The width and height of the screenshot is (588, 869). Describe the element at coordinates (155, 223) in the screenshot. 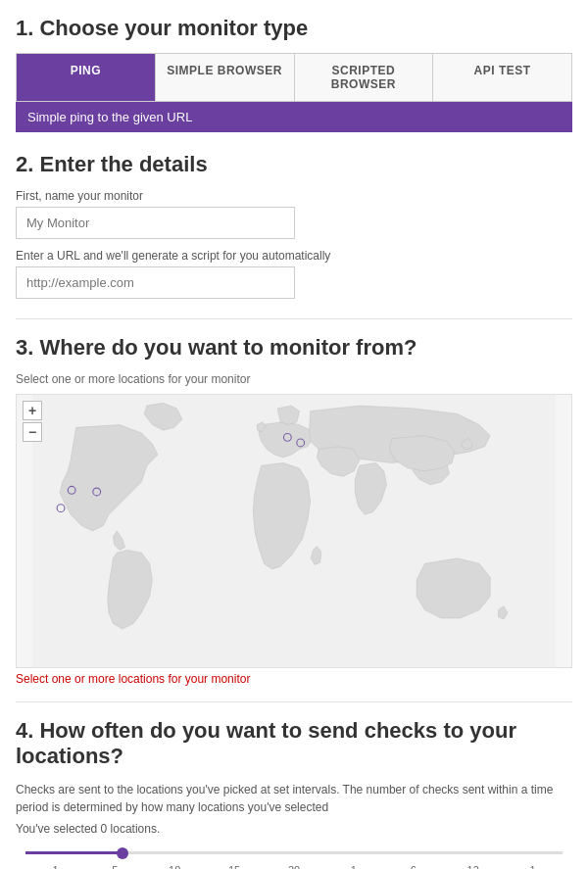

I see `monitor-name-input` at that location.